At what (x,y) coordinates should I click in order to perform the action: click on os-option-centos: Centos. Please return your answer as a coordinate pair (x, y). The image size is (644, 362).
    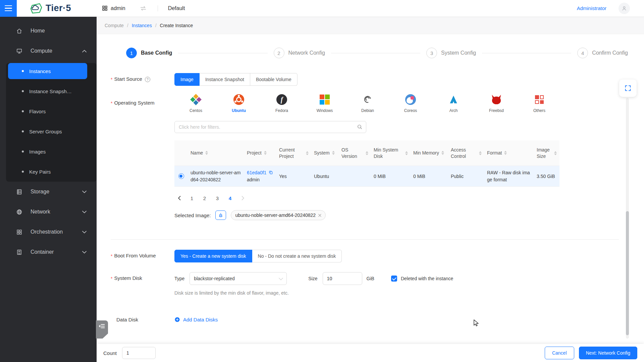
    Looking at the image, I should click on (196, 103).